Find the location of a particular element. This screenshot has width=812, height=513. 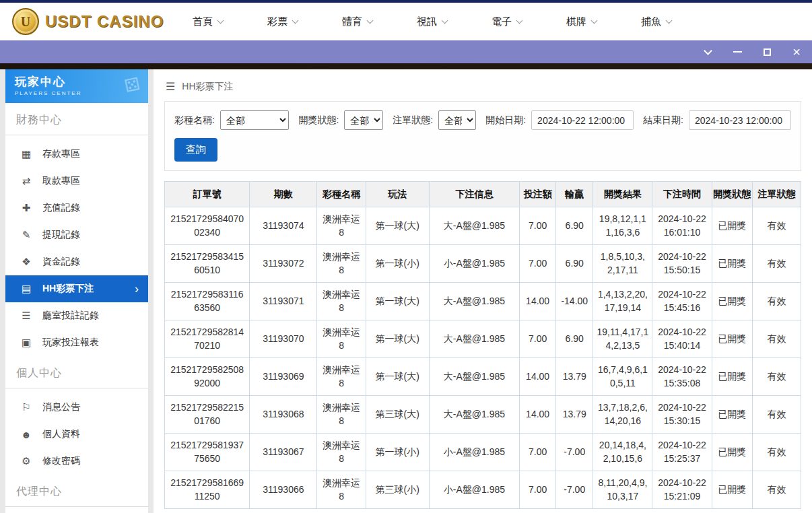

section-finance-label: 財務中心 is located at coordinates (77, 119).